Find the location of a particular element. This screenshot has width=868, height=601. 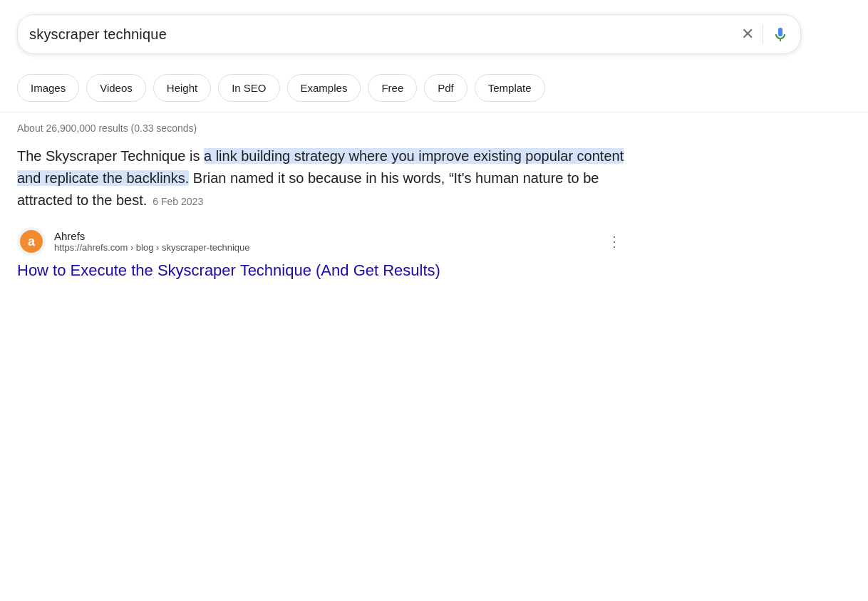

source-url: https://ahrefs.com › blog › skyscraper-t… is located at coordinates (325, 248).